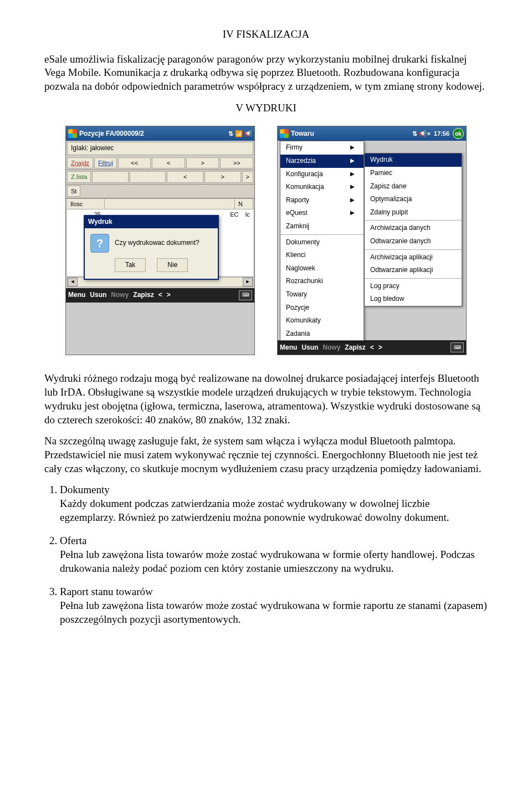 Image resolution: width=532 pixels, height=799 pixels. What do you see at coordinates (413, 229) in the screenshot?
I see `narzedzia-submenu: WydrukPamiecZapisz daneOptymalizacjaZdal…` at bounding box center [413, 229].